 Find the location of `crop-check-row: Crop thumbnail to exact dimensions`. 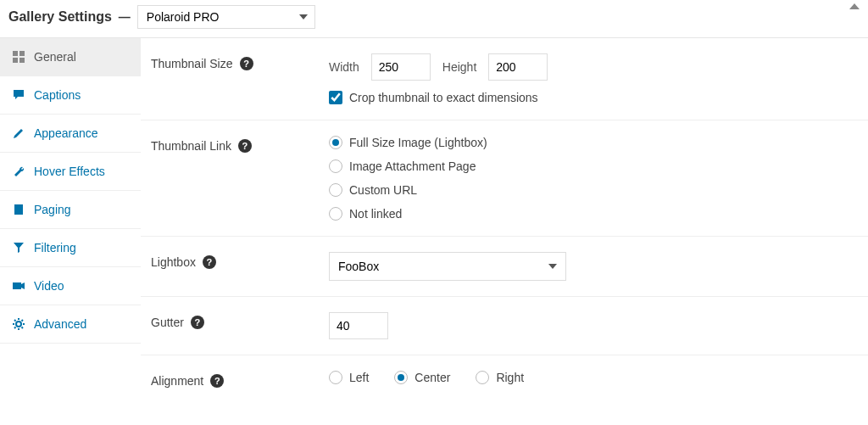

crop-check-row: Crop thumbnail to exact dimensions is located at coordinates (593, 98).